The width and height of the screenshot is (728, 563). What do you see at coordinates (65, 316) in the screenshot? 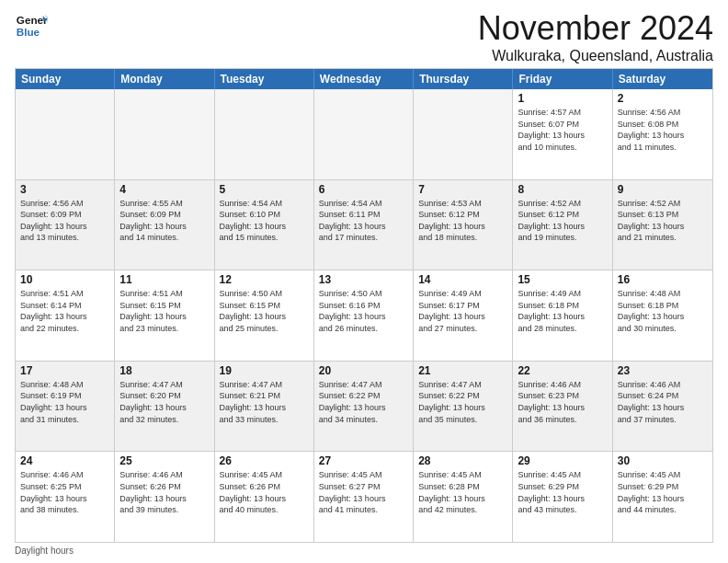
I see `calendar-cell: 10Sunrise: 4:51 AM Sunset: 6:14 PM Dayli…` at bounding box center [65, 316].